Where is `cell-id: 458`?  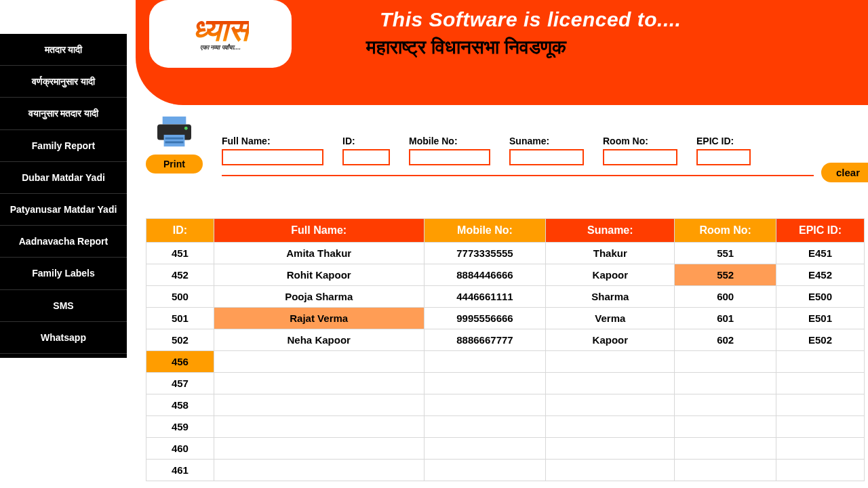
cell-id: 458 is located at coordinates (180, 405).